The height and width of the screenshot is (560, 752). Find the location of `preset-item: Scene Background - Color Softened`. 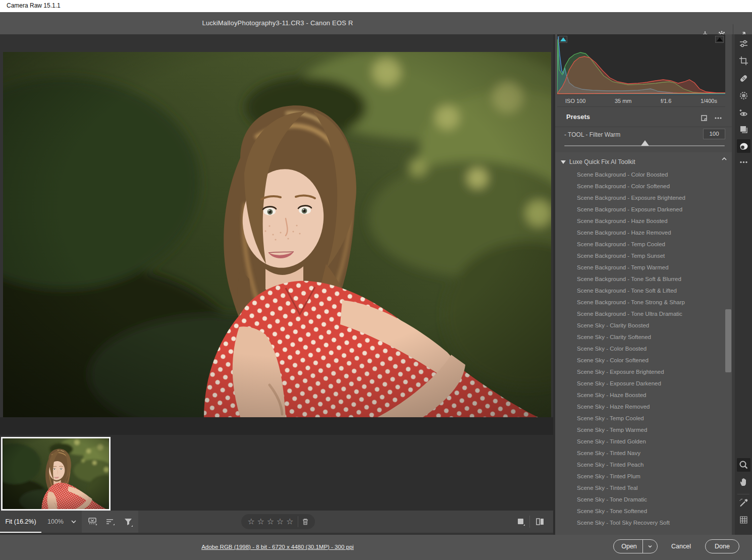

preset-item: Scene Background - Color Softened is located at coordinates (643, 187).